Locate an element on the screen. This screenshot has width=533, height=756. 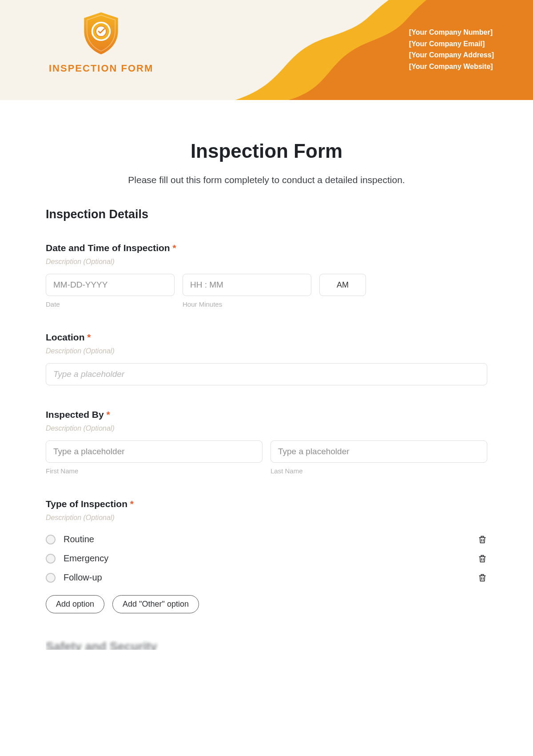
field-label-text: Inspected By is located at coordinates (75, 414).